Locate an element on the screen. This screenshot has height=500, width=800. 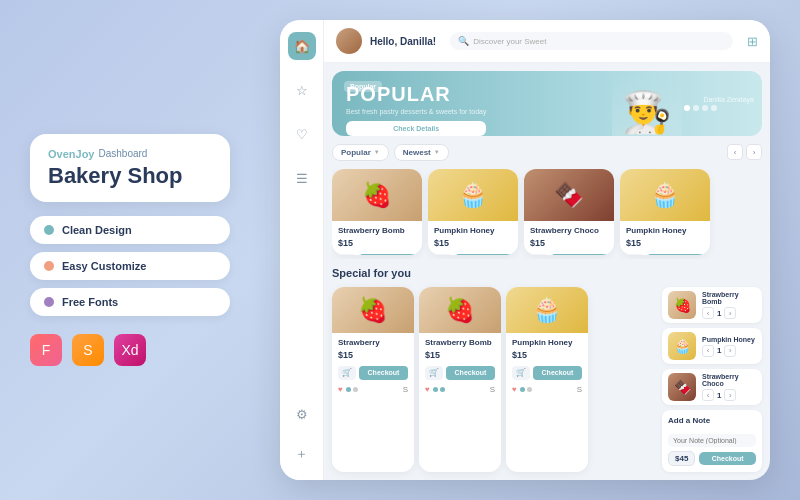
special-name-1: Strawberry is located at coordinates (373, 343).